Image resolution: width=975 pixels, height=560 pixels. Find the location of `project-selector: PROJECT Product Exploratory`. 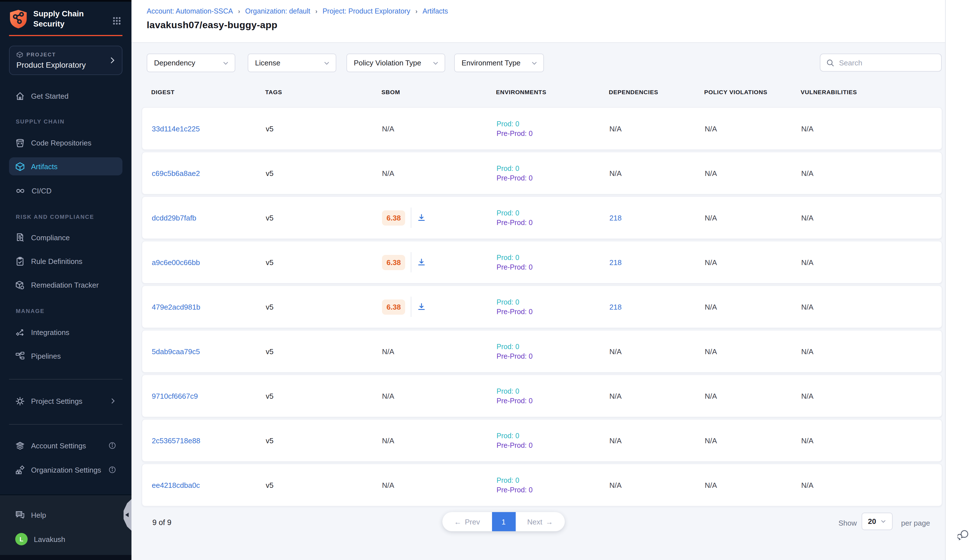

project-selector: PROJECT Product Exploratory is located at coordinates (65, 60).